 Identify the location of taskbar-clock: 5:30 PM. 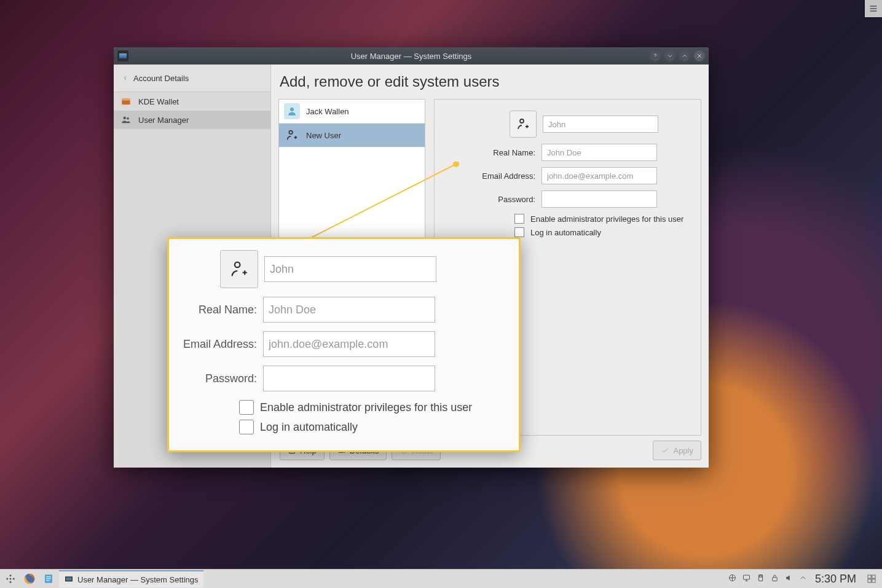
(836, 579).